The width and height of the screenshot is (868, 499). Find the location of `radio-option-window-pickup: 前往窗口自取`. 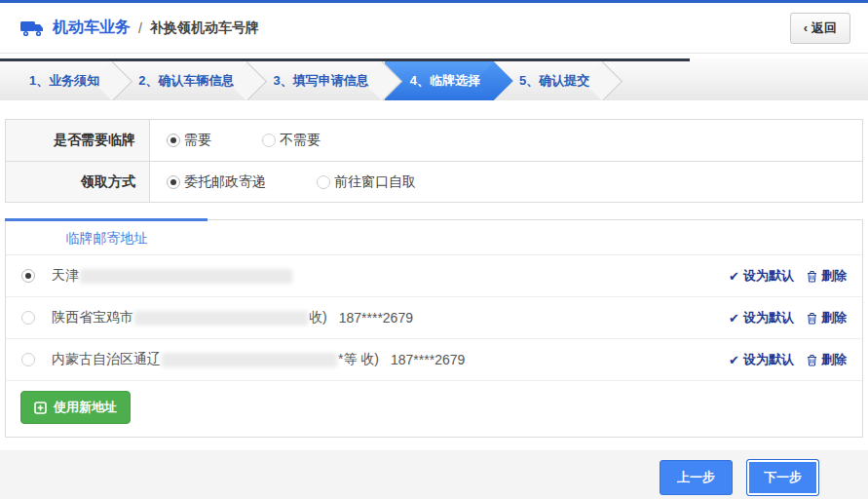

radio-option-window-pickup: 前往窗口自取 is located at coordinates (366, 182).